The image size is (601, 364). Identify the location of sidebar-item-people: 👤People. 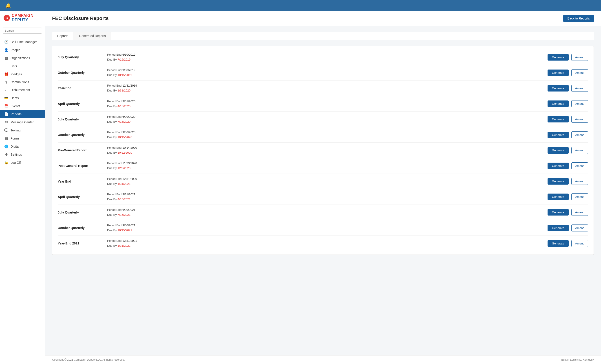
(22, 50).